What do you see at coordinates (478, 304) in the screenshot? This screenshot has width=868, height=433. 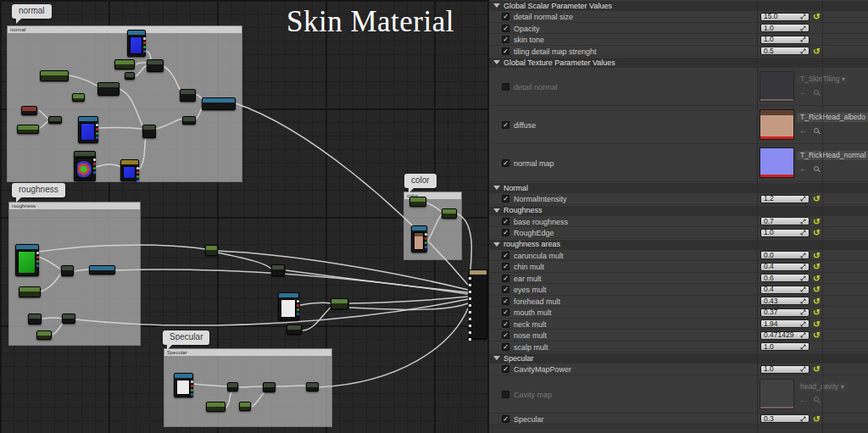 I see `material-output-node` at bounding box center [478, 304].